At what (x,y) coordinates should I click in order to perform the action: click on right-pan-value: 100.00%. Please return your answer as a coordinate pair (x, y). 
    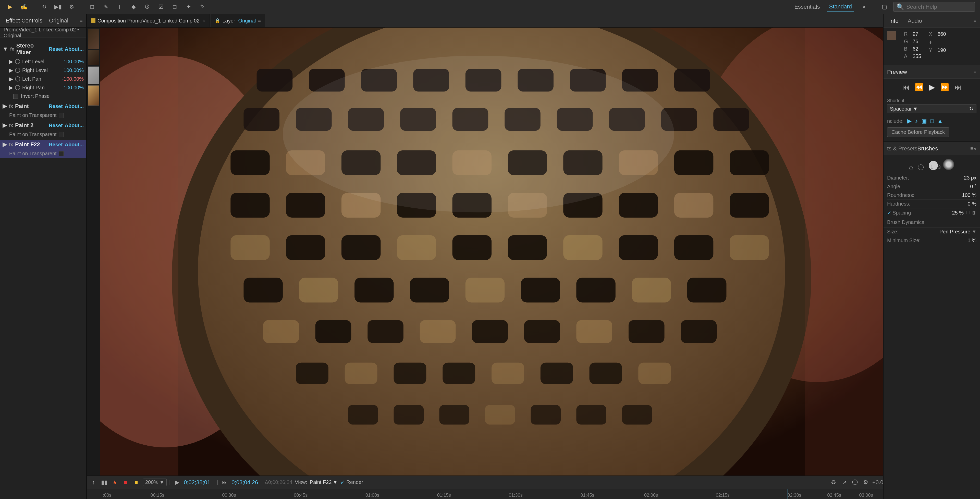
    Looking at the image, I should click on (74, 88).